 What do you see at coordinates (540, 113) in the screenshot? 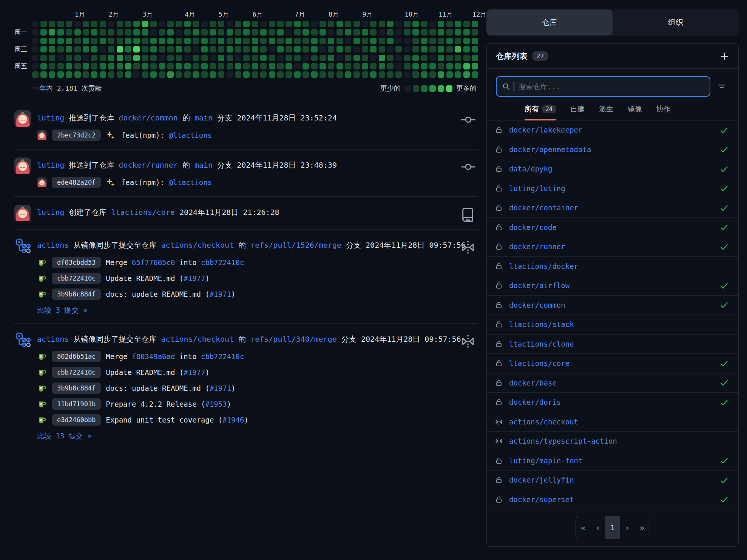
I see `filter-tab-所有: 所有24` at bounding box center [540, 113].